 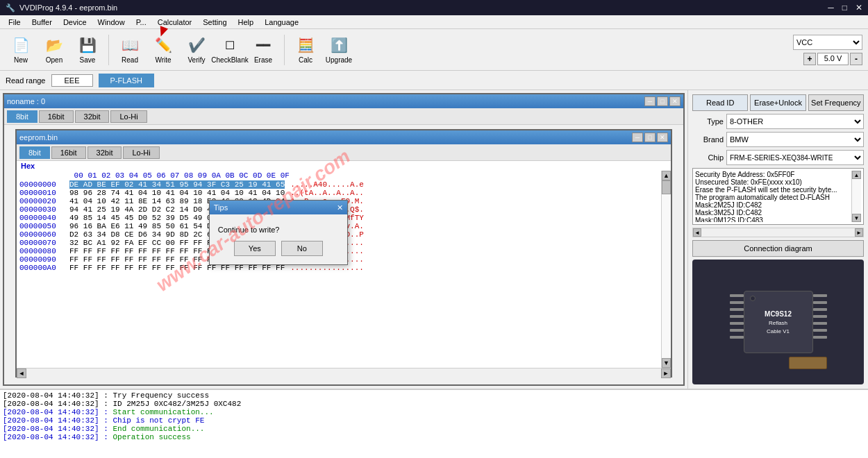 I want to click on hscroll-right-button: ►, so click(x=666, y=373).